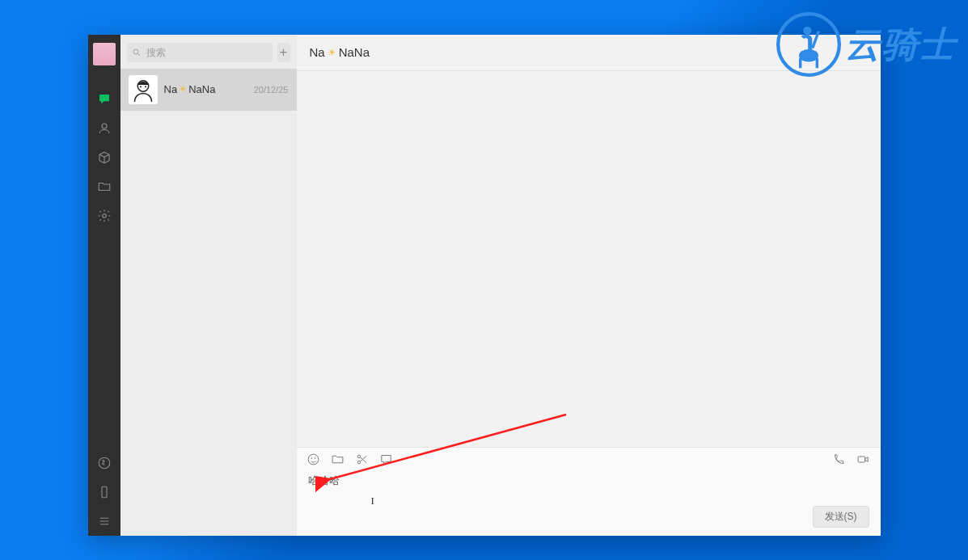 This screenshot has width=968, height=560. What do you see at coordinates (284, 53) in the screenshot?
I see `add-button: +` at bounding box center [284, 53].